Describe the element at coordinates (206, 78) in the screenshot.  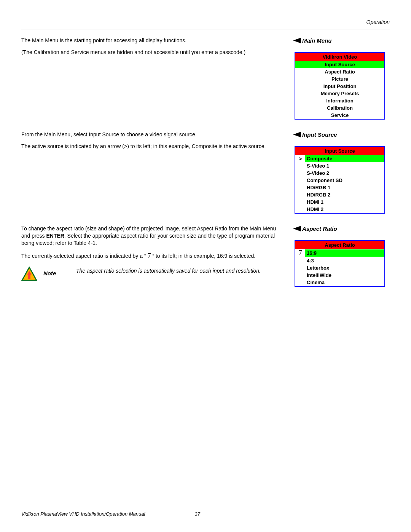
I see `section-main-menu: The Main Menu is the starting point for …` at that location.